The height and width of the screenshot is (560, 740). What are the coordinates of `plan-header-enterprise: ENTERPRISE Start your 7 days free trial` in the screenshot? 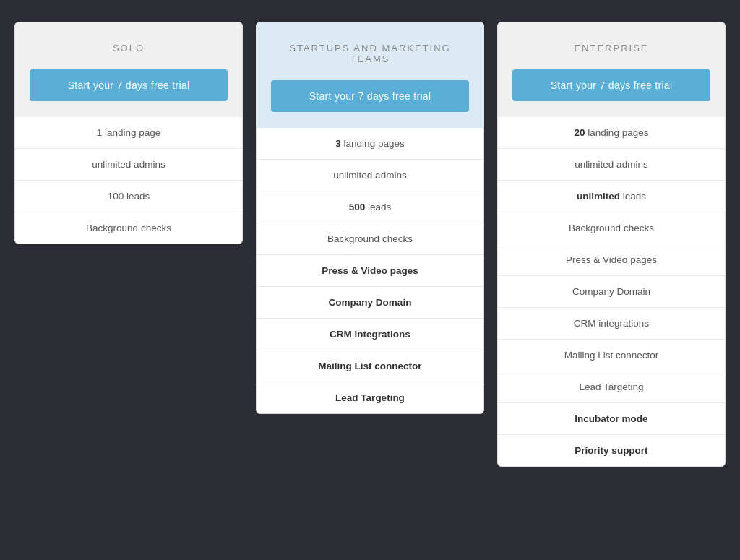 It's located at (611, 69).